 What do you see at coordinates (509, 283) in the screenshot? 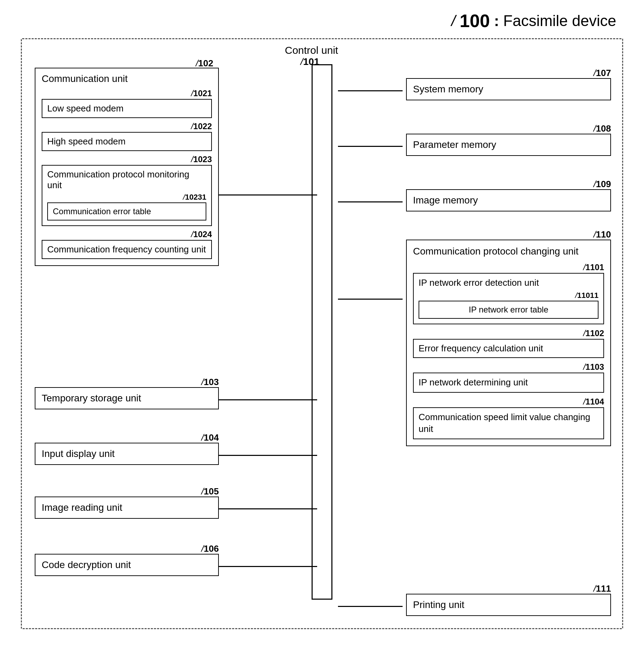
I see `ip-error-detect-label: IP network error detection unit` at bounding box center [509, 283].